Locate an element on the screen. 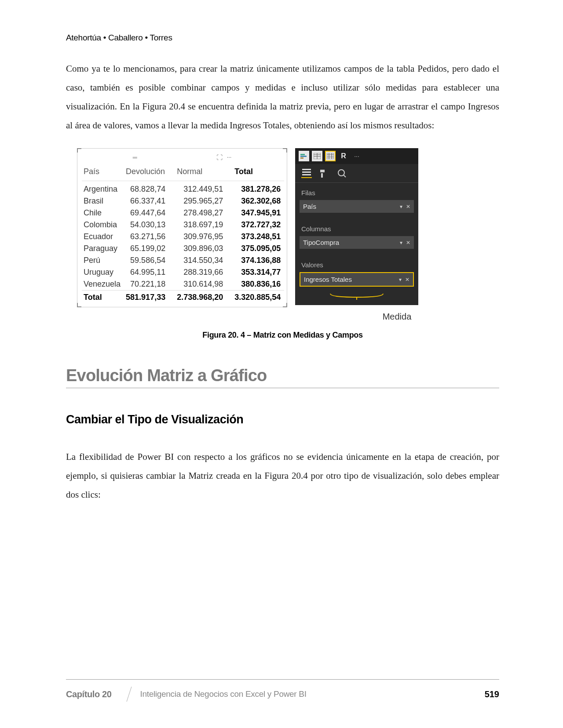 The image size is (563, 728). footer-page-number: 519 is located at coordinates (492, 695).